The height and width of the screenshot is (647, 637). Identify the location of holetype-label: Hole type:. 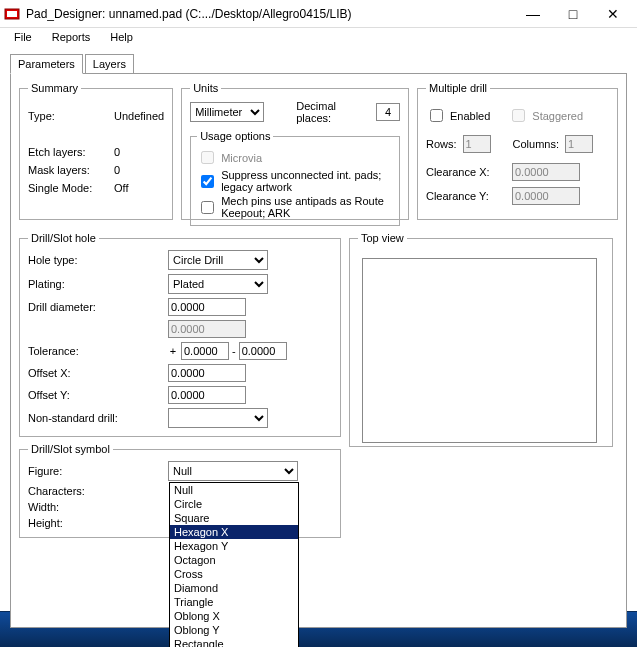
(98, 260).